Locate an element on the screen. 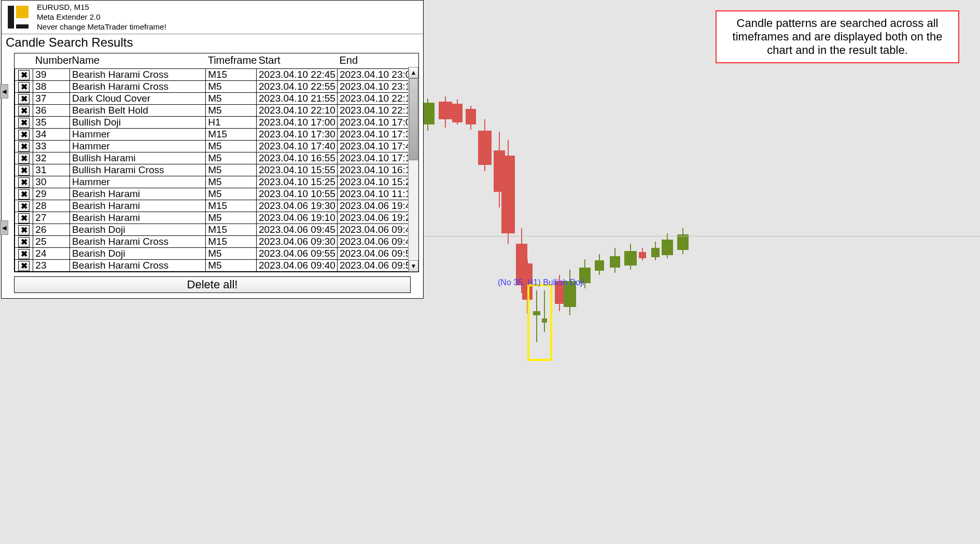  cell-end: 2023.04.10 17:00 is located at coordinates (377, 122).